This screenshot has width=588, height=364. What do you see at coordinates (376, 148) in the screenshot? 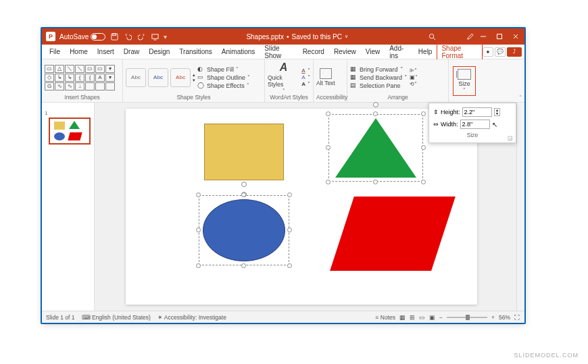
I see `shape-triangle-selected` at bounding box center [376, 148].